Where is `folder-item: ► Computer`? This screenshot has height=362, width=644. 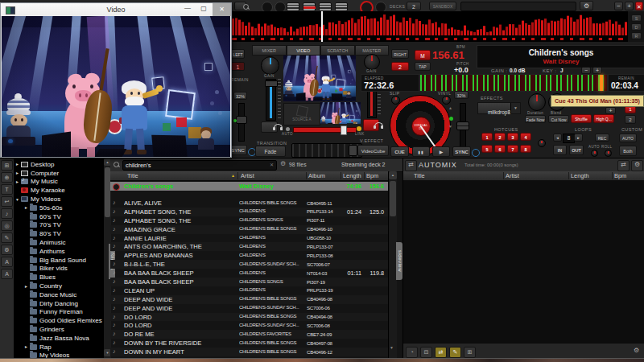 folder-item: ► Computer is located at coordinates (58, 174).